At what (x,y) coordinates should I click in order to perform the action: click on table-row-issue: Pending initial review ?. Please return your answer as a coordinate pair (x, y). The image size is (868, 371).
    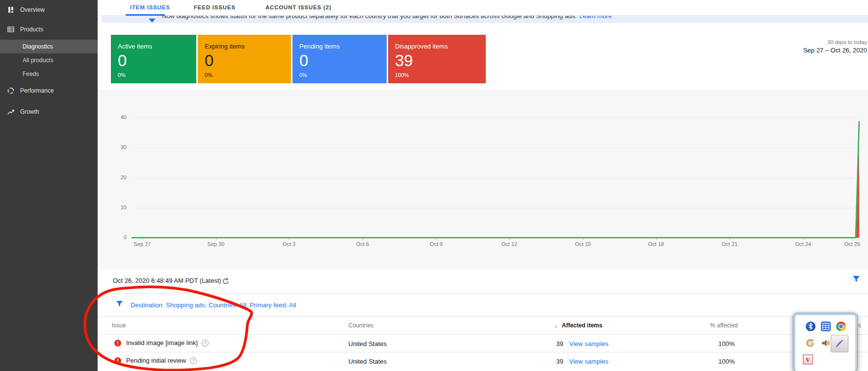
    Looking at the image, I should click on (161, 361).